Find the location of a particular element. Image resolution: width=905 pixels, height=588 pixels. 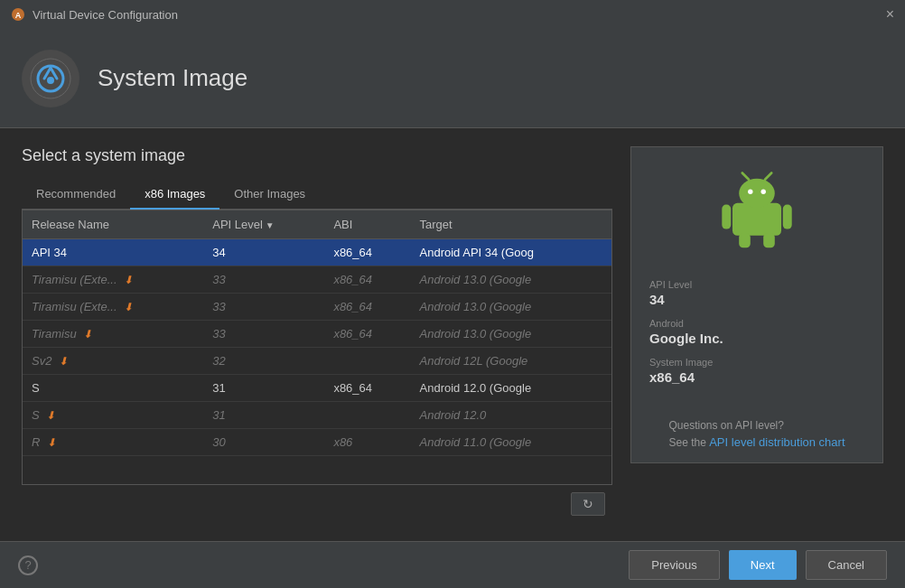

question-text: Questions on API level? is located at coordinates (726, 425).